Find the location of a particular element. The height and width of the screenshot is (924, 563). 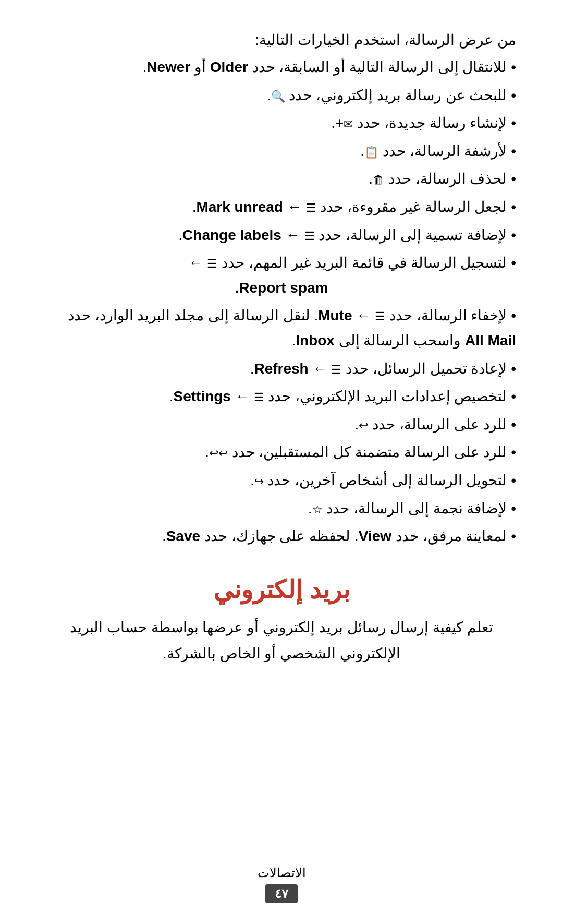

change-labels-arrow: ← is located at coordinates (293, 235).